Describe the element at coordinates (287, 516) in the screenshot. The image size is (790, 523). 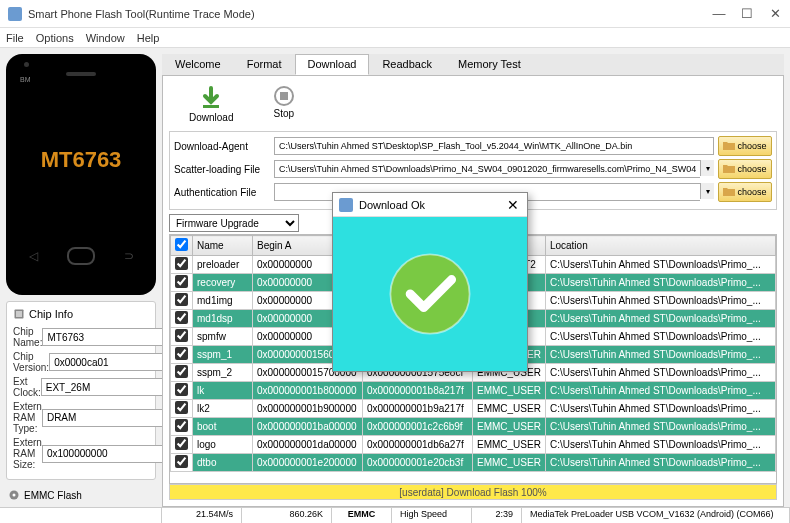
I see `status-size: 860.26K` at that location.